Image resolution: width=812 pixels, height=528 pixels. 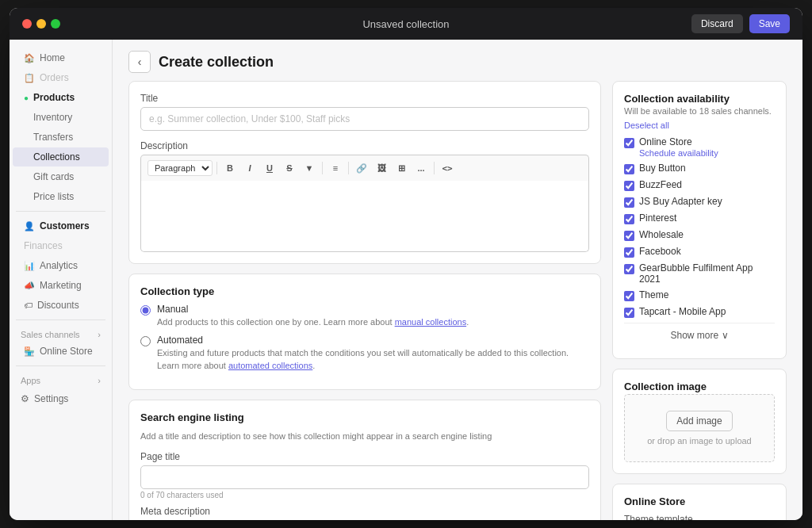 What do you see at coordinates (699, 186) in the screenshot?
I see `channel-buzzfeed: BuzzFeed` at bounding box center [699, 186].